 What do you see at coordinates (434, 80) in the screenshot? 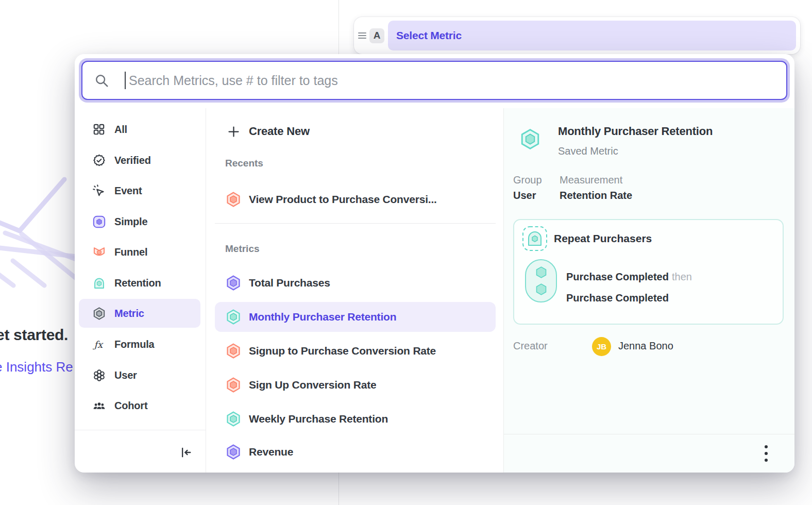
I see `search-box` at bounding box center [434, 80].